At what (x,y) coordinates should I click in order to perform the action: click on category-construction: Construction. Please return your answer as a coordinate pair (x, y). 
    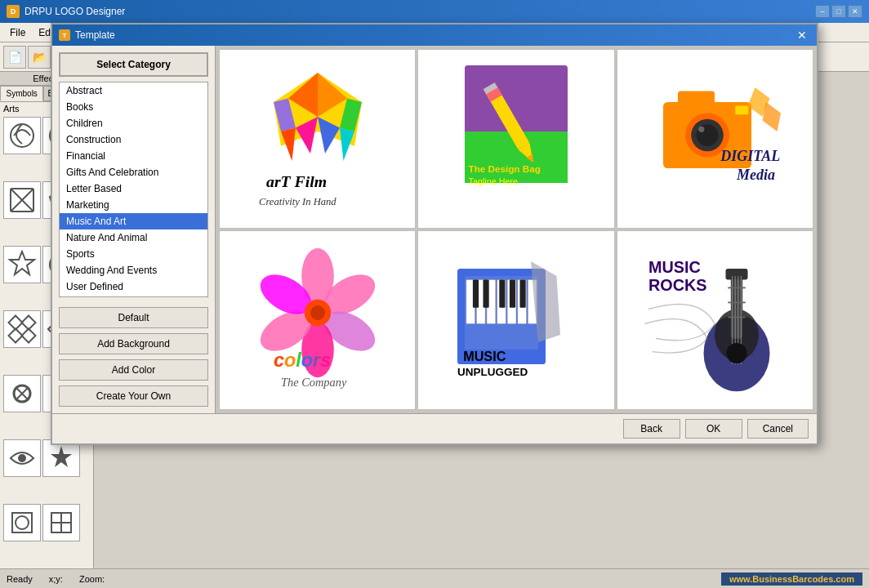
    Looking at the image, I should click on (134, 140).